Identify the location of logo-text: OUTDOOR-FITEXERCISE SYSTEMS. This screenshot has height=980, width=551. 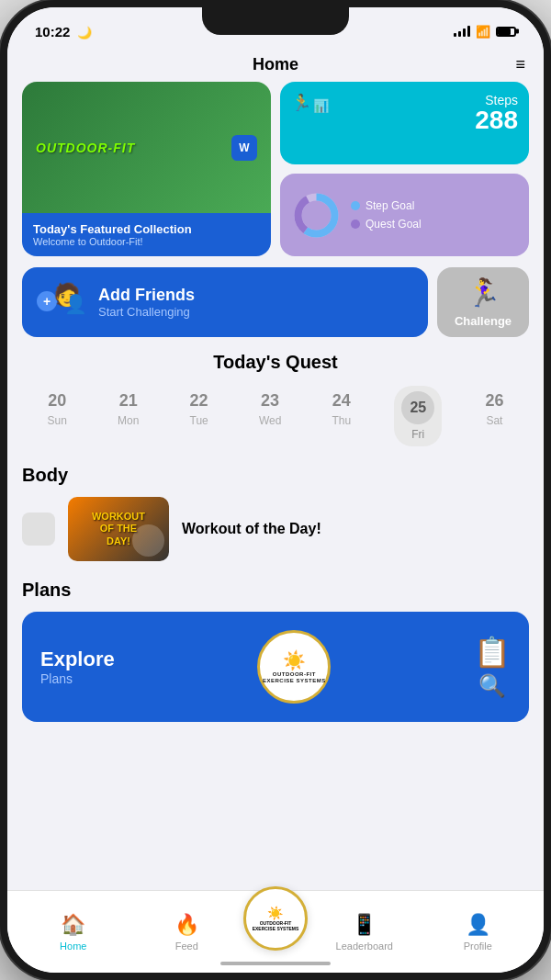
(294, 678).